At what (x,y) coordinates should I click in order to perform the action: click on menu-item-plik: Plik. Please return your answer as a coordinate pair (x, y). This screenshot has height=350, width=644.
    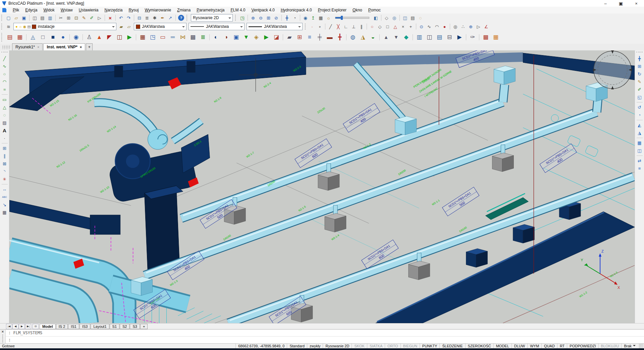
    Looking at the image, I should click on (16, 10).